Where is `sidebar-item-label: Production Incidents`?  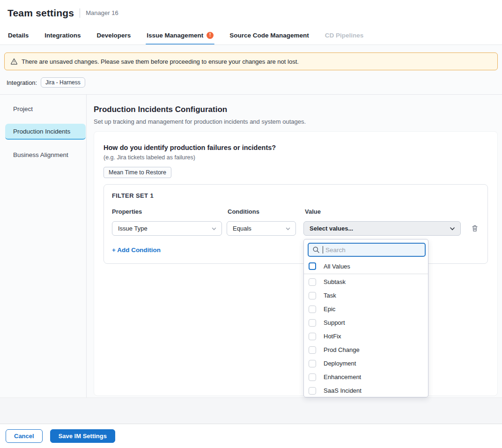
sidebar-item-label: Production Incidents is located at coordinates (42, 131).